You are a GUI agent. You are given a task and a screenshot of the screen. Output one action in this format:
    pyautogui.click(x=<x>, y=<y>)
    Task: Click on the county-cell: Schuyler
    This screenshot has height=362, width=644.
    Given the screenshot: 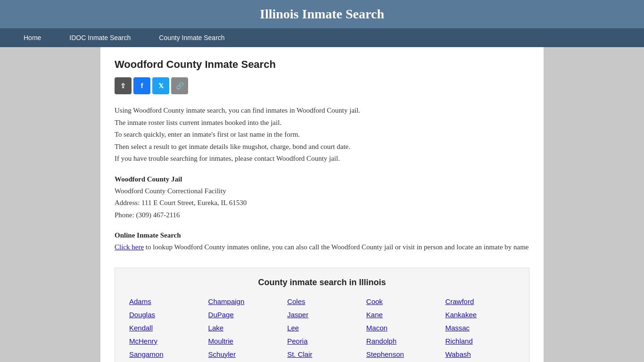 What is the action you would take?
    pyautogui.click(x=243, y=354)
    